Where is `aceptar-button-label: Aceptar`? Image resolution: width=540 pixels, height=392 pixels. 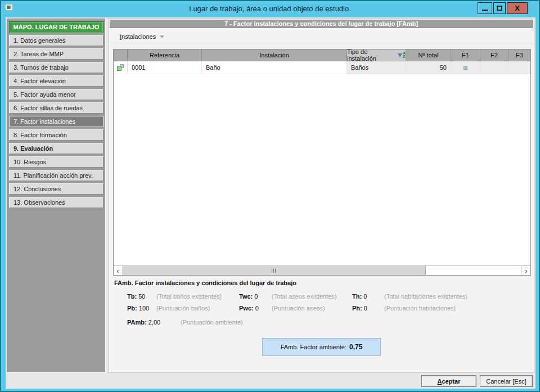 aceptar-button-label: Aceptar is located at coordinates (449, 381).